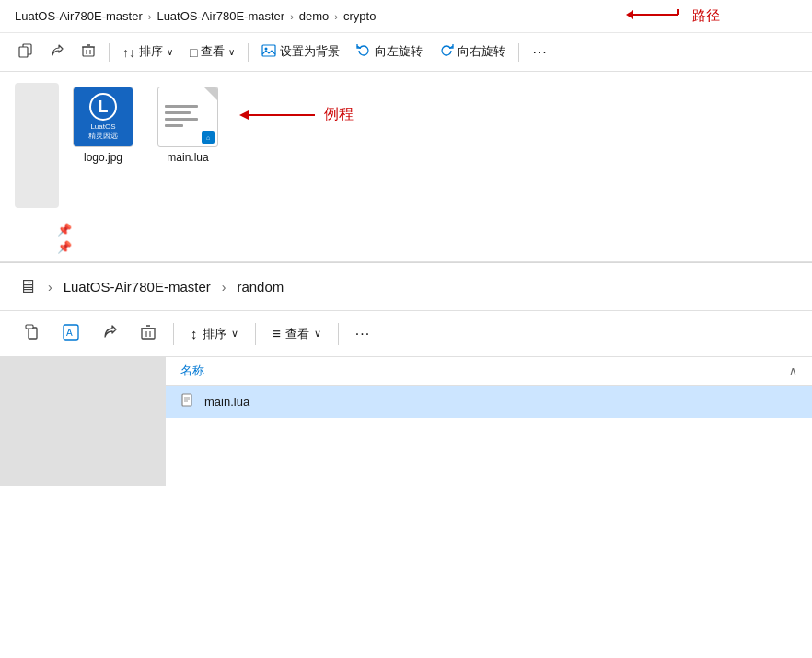 Image resolution: width=812 pixels, height=658 pixels. Describe the element at coordinates (50, 287) in the screenshot. I see `bottom-bc-sep-1: ›` at that location.